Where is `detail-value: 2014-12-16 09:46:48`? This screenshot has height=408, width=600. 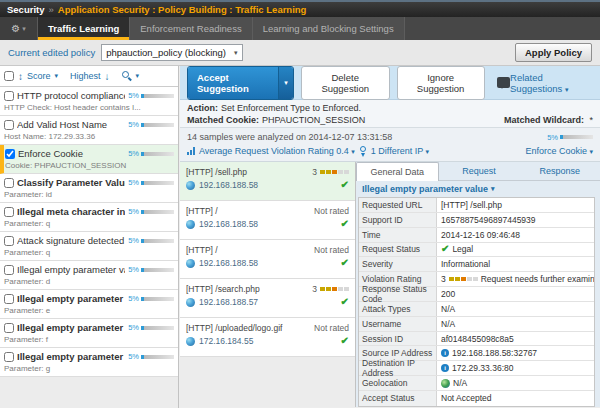
detail-value: 2014-12-16 09:46:48 is located at coordinates (516, 235).